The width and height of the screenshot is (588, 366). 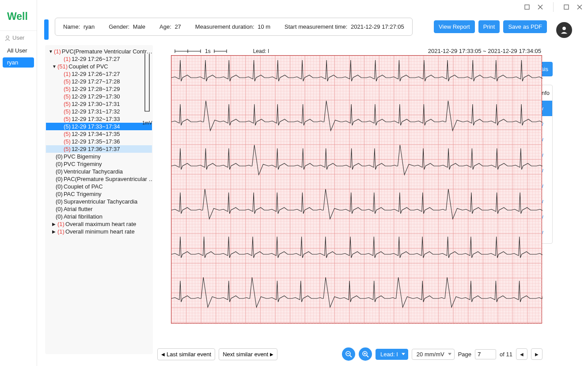 I want to click on page-input, so click(x=486, y=354).